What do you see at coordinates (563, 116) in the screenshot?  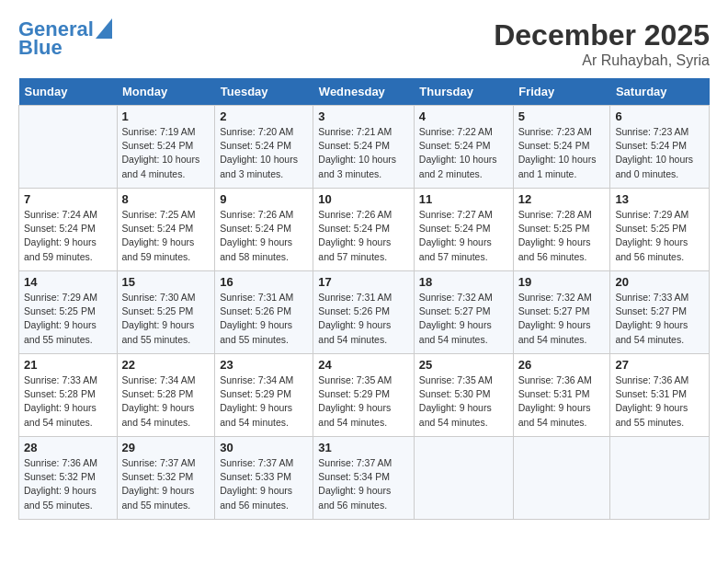 I see `day-number: 5` at bounding box center [563, 116].